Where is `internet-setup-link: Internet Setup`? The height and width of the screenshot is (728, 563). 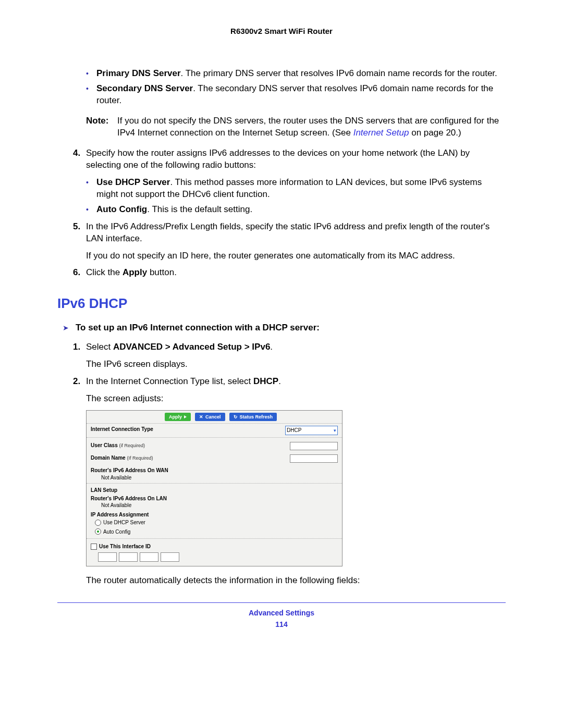 internet-setup-link: Internet Setup is located at coordinates (382, 132).